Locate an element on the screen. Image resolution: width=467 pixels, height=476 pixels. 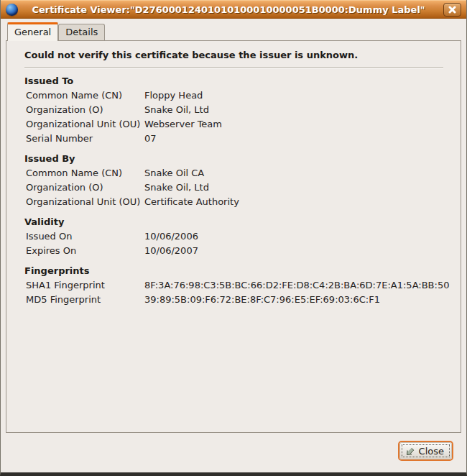
table-row: Organizational Unit (OU) Certificate Aut… is located at coordinates (243, 202).